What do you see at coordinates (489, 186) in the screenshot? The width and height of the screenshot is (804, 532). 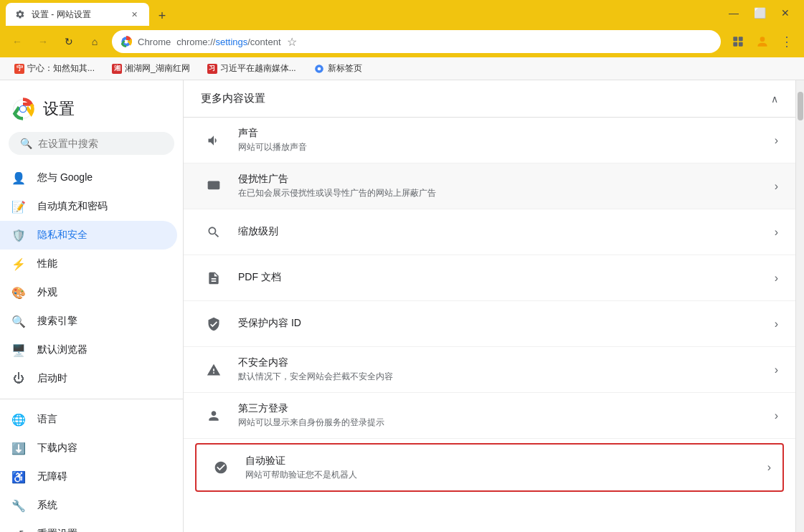 I see `content-item-intrusive-ads: 侵扰性广告 在已知会展示侵扰性或误导性广告的网站上屏蔽广告 ›` at bounding box center [489, 186].